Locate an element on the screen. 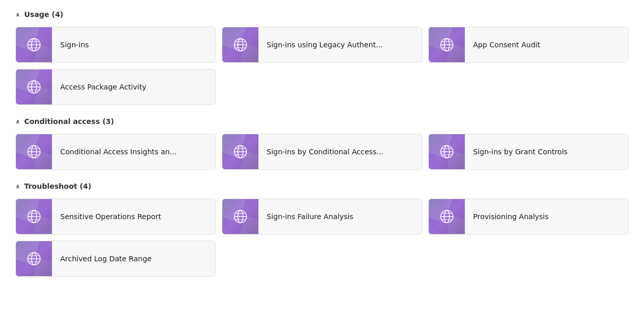  item-label-sign-ins: Sign-ins is located at coordinates (134, 45).